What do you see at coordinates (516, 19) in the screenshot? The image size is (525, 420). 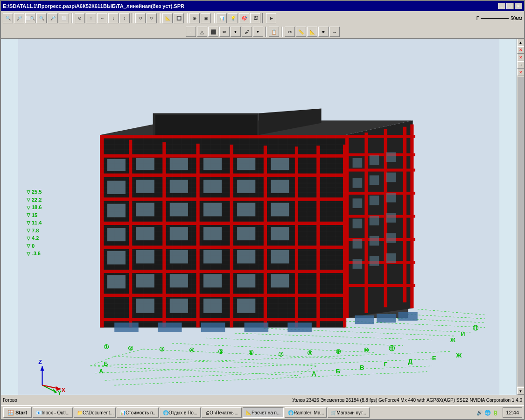 I see `scale-label: 50мм` at bounding box center [516, 19].